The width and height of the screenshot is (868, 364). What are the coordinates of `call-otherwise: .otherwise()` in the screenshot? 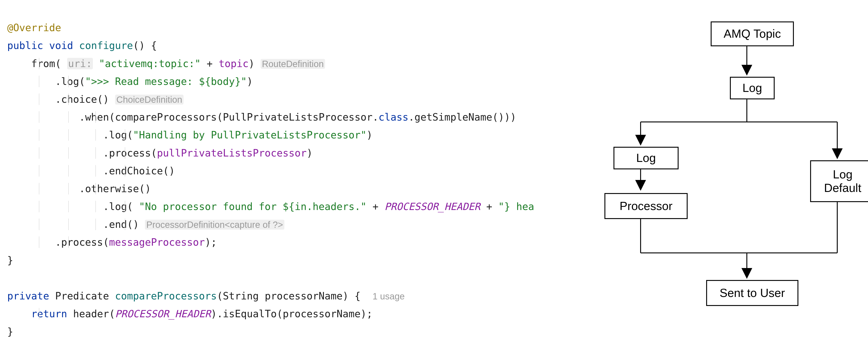 It's located at (115, 189).